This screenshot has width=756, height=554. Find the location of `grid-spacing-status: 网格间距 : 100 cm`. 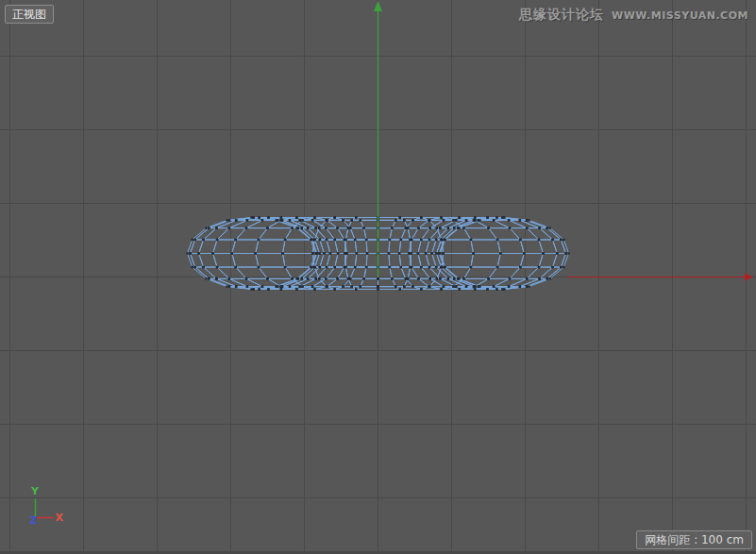

grid-spacing-status: 网格间距 : 100 cm is located at coordinates (695, 540).